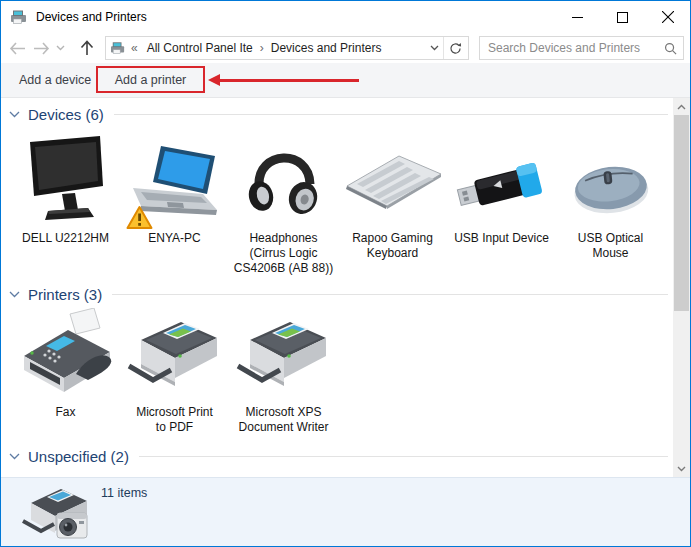 Image resolution: width=691 pixels, height=547 pixels. Describe the element at coordinates (392, 201) in the screenshot. I see `device-tile-keyboard: Rapoo GamingKeyboard` at that location.